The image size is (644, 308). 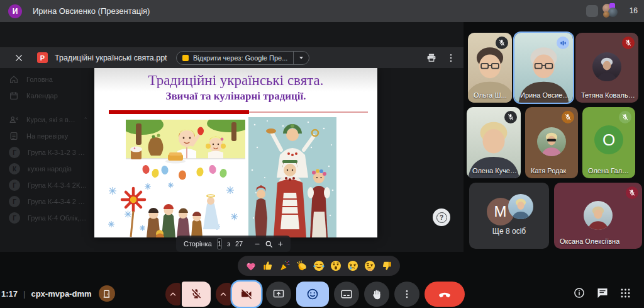 What do you see at coordinates (14, 136) in the screenshot?
I see `review-icon` at bounding box center [14, 136].